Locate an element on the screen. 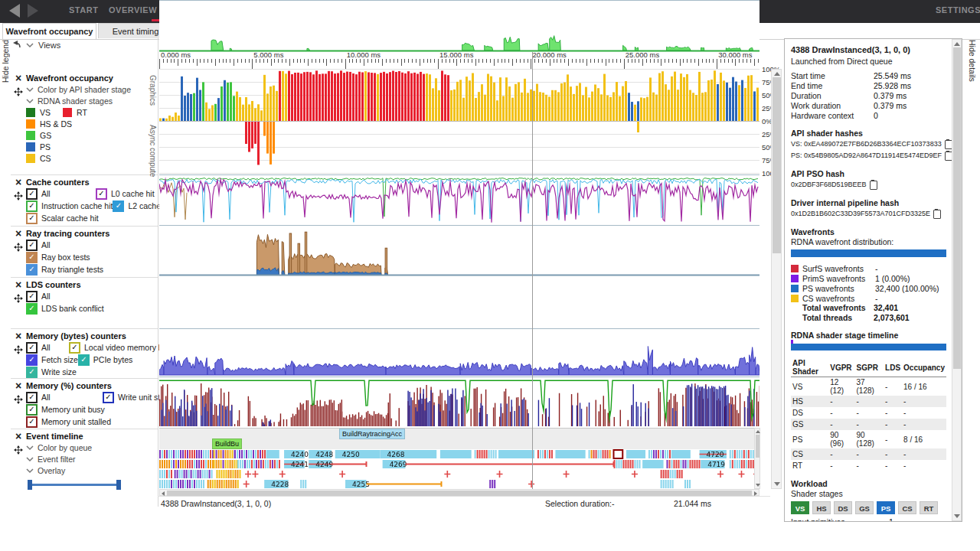 This screenshot has height=551, width=980. stage-chip-cs: CS is located at coordinates (907, 508).